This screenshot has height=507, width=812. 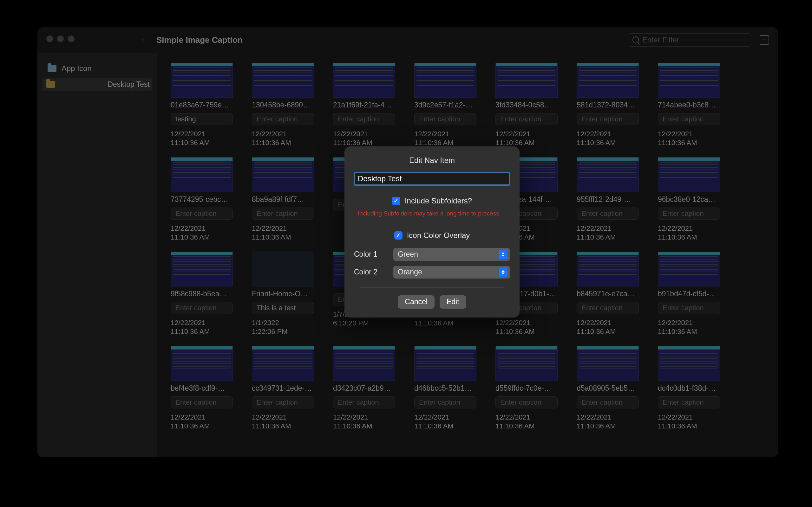 What do you see at coordinates (399, 235) in the screenshot?
I see `icon-overlay-checkbox: ✓` at bounding box center [399, 235].